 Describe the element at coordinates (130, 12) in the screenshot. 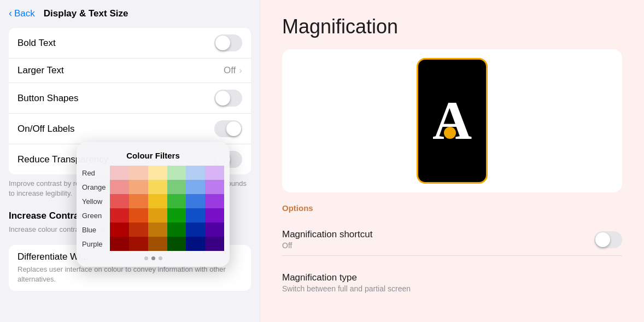

I see `nav-bar: ‹ Back Display & Text Size` at that location.